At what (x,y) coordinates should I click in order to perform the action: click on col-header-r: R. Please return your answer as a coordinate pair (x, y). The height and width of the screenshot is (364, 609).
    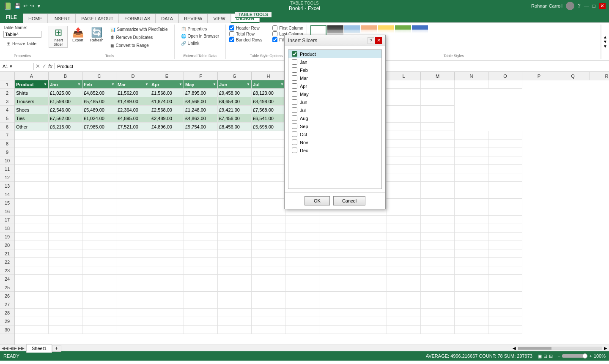
    Looking at the image, I should click on (600, 76).